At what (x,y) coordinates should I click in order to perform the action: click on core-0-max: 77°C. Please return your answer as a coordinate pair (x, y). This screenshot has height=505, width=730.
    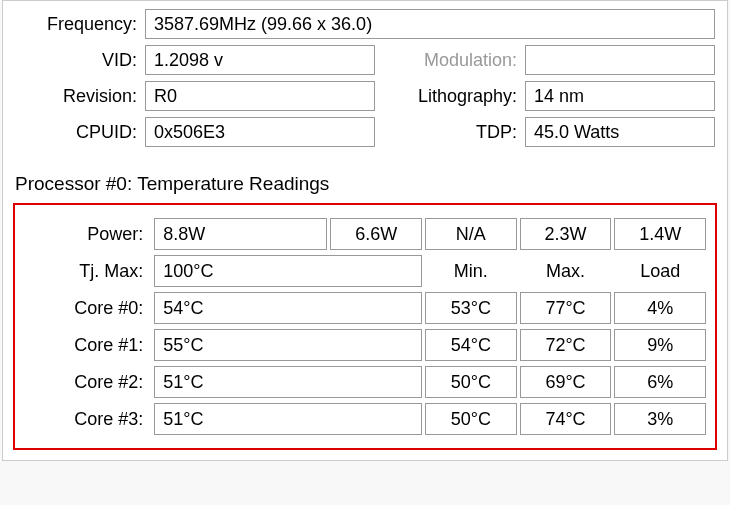
    Looking at the image, I should click on (566, 308).